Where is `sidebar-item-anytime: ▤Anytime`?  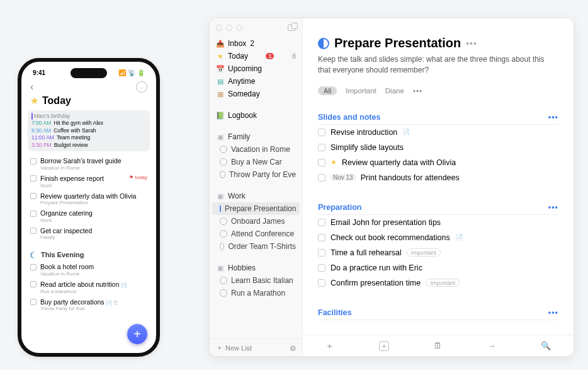
sidebar-item-anytime: ▤Anytime is located at coordinates (256, 81).